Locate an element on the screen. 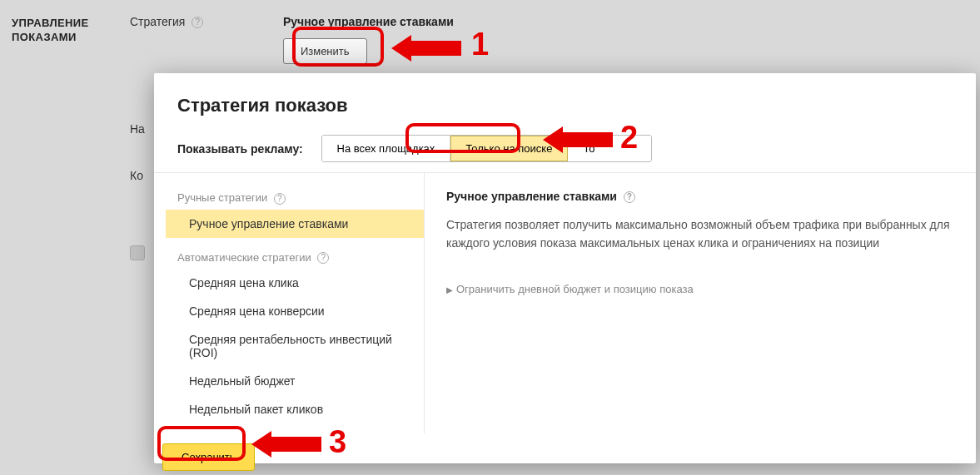 The height and width of the screenshot is (475, 980). strategy-item-manual-bids: Ручное управление ставками is located at coordinates (295, 224).